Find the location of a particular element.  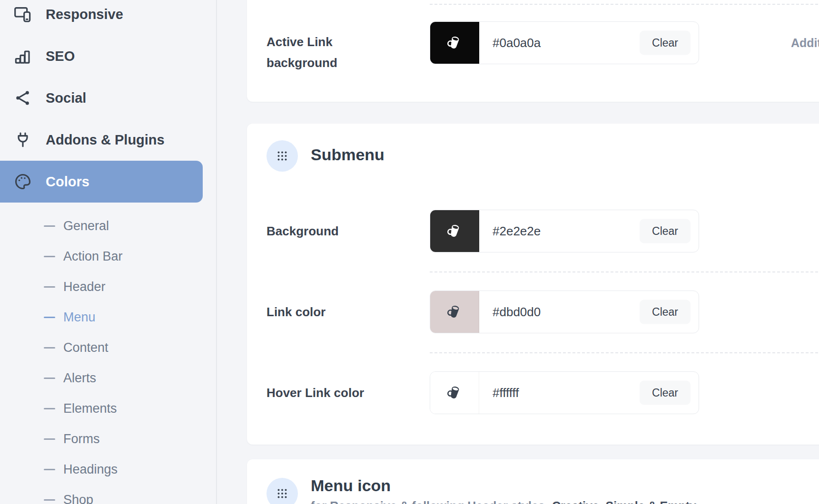

seo-chart-icon is located at coordinates (23, 56).